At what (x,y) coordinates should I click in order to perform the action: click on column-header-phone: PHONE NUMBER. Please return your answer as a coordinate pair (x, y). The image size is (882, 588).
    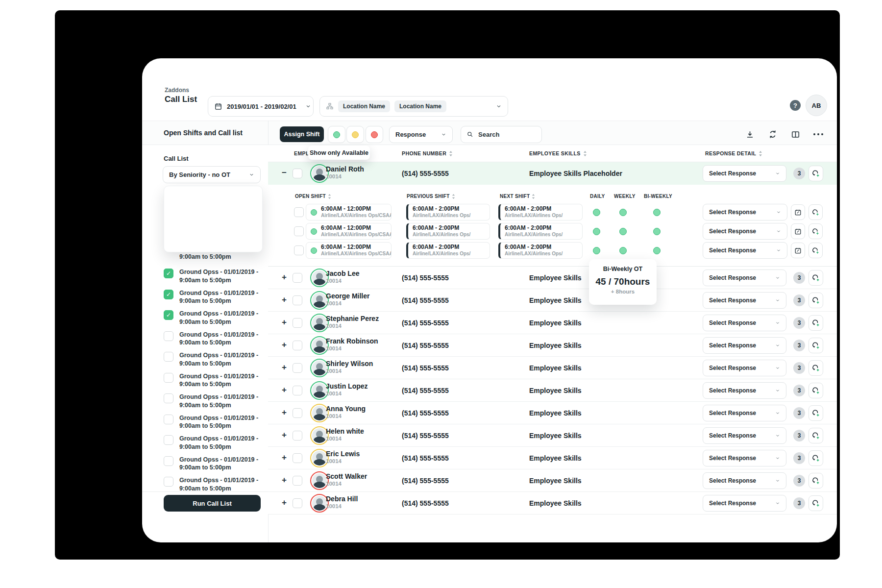
    Looking at the image, I should click on (427, 153).